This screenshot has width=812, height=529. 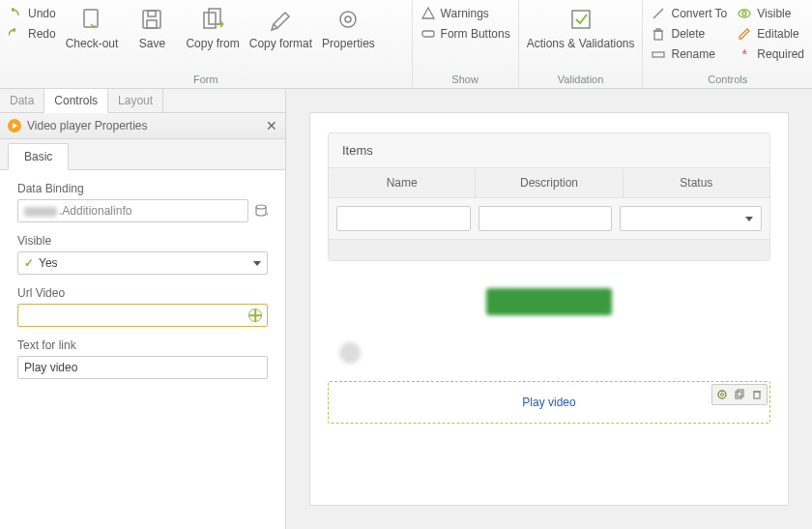 What do you see at coordinates (348, 19) in the screenshot?
I see `gear-icon` at bounding box center [348, 19].